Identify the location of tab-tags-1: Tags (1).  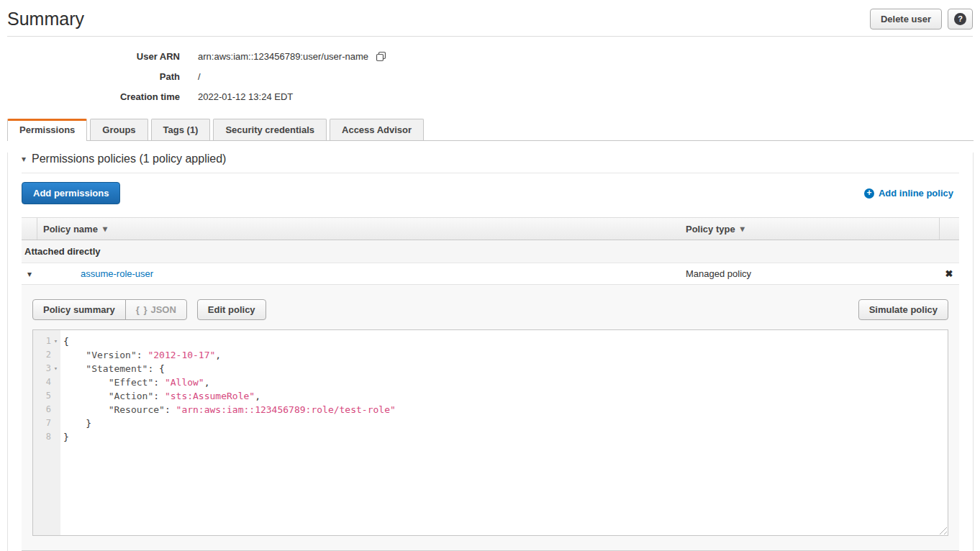
(181, 129).